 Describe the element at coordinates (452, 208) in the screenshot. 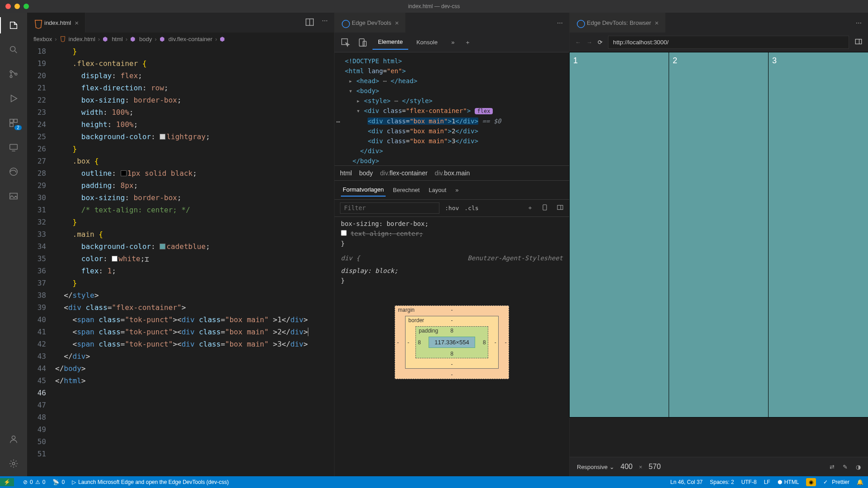

I see `hov-toggle: :hov` at that location.